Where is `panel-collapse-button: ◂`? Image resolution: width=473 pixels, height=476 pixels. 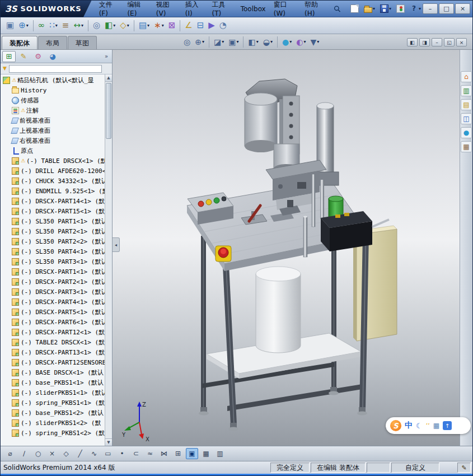 panel-collapse-button: ◂ is located at coordinates (116, 245).